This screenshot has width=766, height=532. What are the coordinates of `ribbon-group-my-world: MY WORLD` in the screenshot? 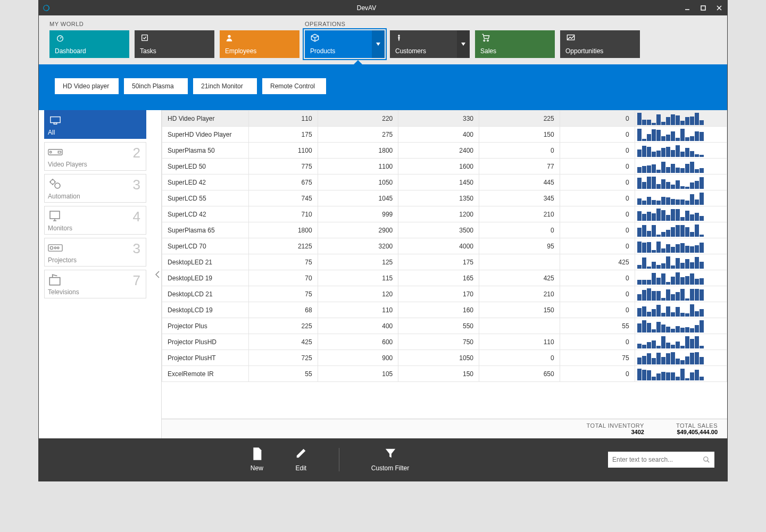 It's located at (177, 24).